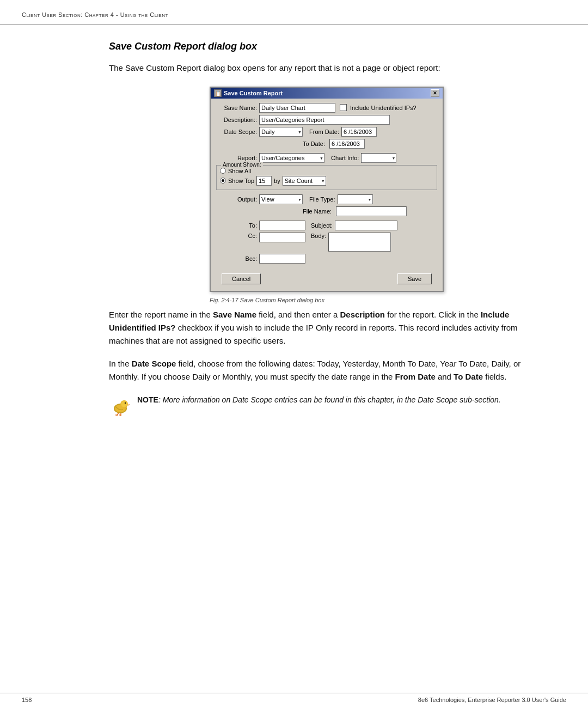 The image size is (588, 714). I want to click on breadcrumb: Client User Section: Chapter 4 - Using t…, so click(95, 15).